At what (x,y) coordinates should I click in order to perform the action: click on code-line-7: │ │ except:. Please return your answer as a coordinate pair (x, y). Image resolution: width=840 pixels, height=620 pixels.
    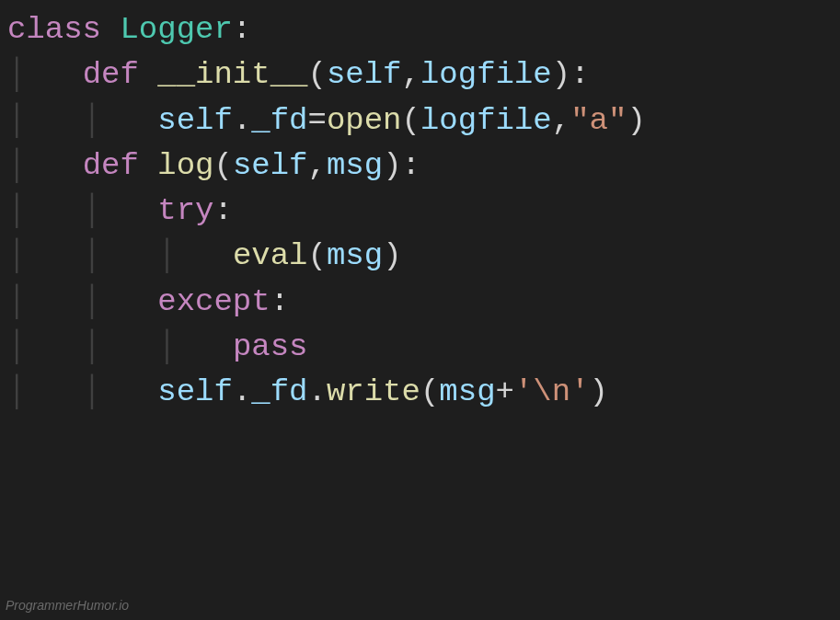
    Looking at the image, I should click on (423, 302).